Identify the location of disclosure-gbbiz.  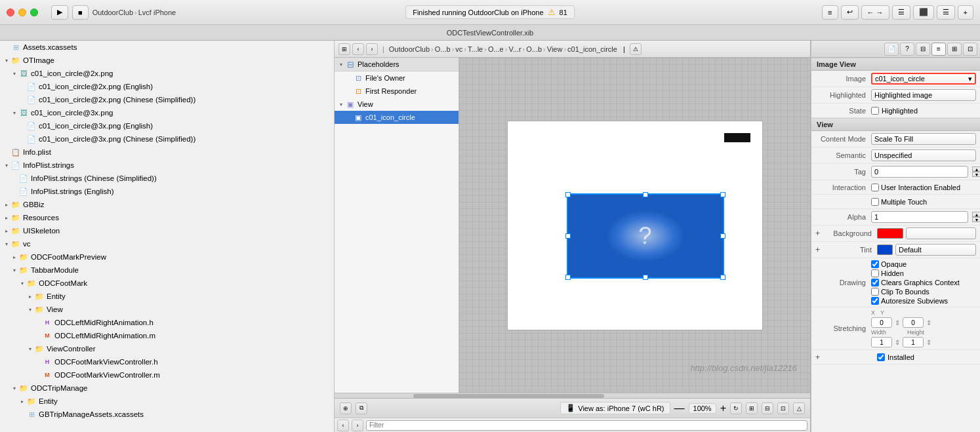
(7, 205).